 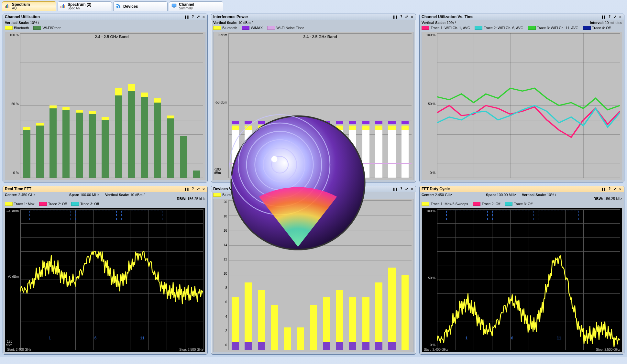 What do you see at coordinates (252, 28) in the screenshot?
I see `legend-item: WiMAX` at bounding box center [252, 28].